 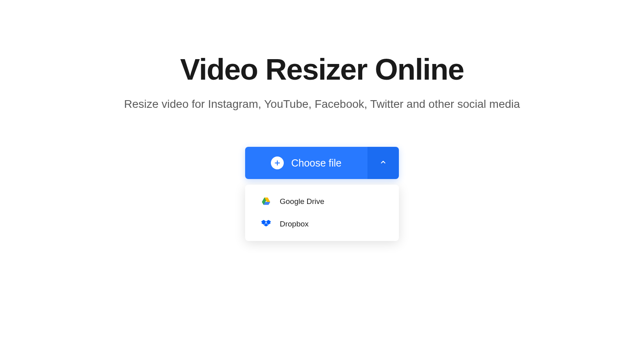 What do you see at coordinates (306, 163) in the screenshot?
I see `choose-file-button: Choose file` at bounding box center [306, 163].